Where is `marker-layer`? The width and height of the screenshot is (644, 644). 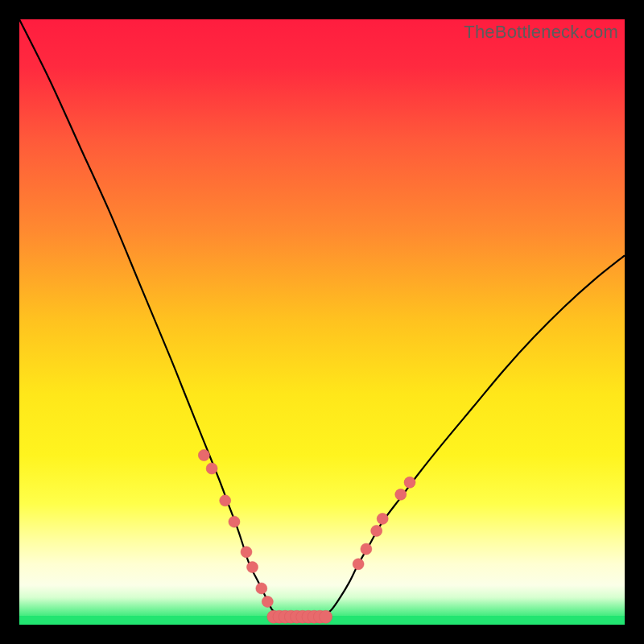 marker-layer is located at coordinates (307, 536).